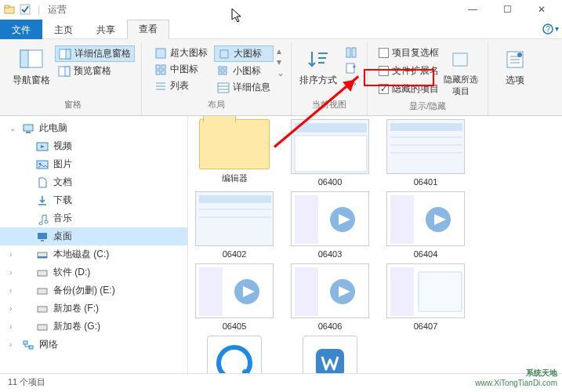 This screenshot has height=392, width=562. I want to click on nav-network: ›网络, so click(94, 345).